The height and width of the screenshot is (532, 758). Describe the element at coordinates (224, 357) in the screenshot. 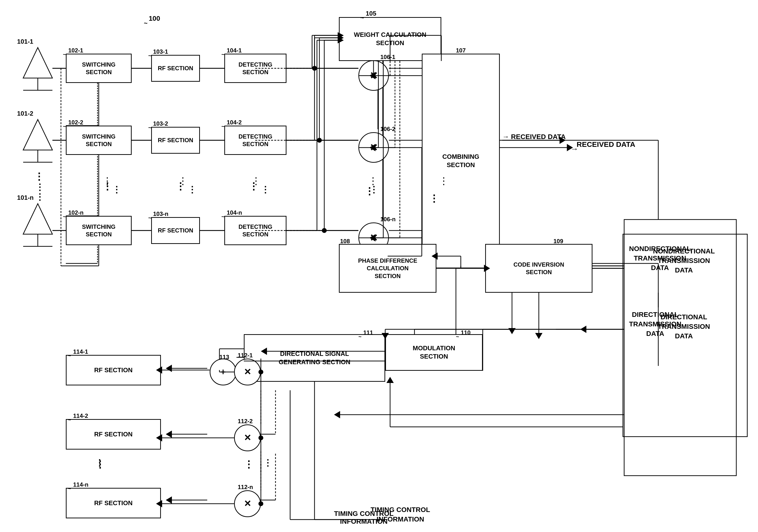

I see `label-add: 113` at that location.